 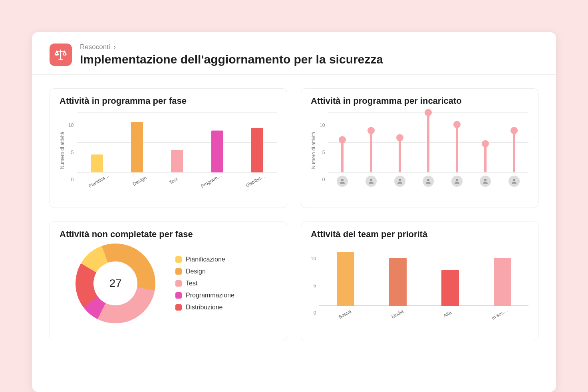 What do you see at coordinates (169, 234) in the screenshot?
I see `card-title: Attività non completate per fase` at bounding box center [169, 234].